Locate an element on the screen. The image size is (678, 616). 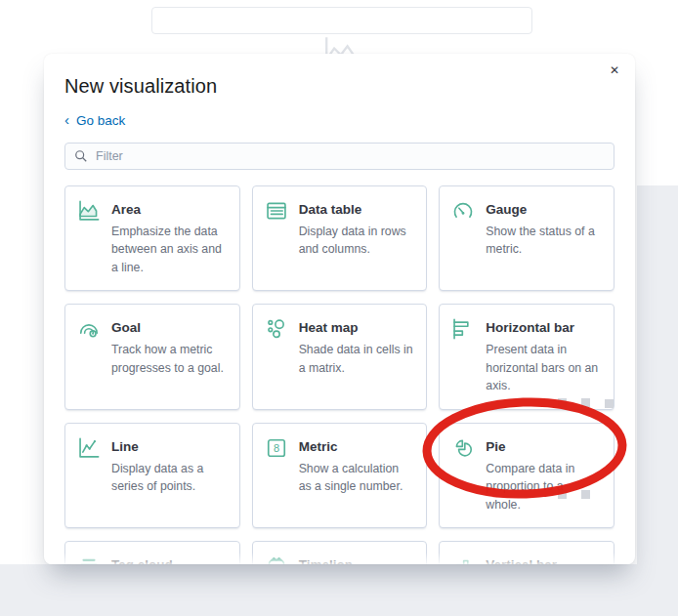
heat-map-icon is located at coordinates (276, 329).